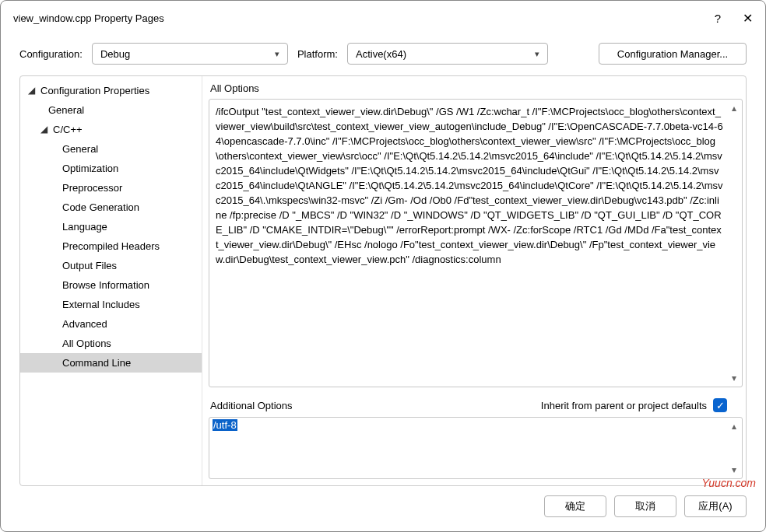 The image size is (766, 532). Describe the element at coordinates (111, 305) in the screenshot. I see `tree-item-external-includes: External Includes` at that location.